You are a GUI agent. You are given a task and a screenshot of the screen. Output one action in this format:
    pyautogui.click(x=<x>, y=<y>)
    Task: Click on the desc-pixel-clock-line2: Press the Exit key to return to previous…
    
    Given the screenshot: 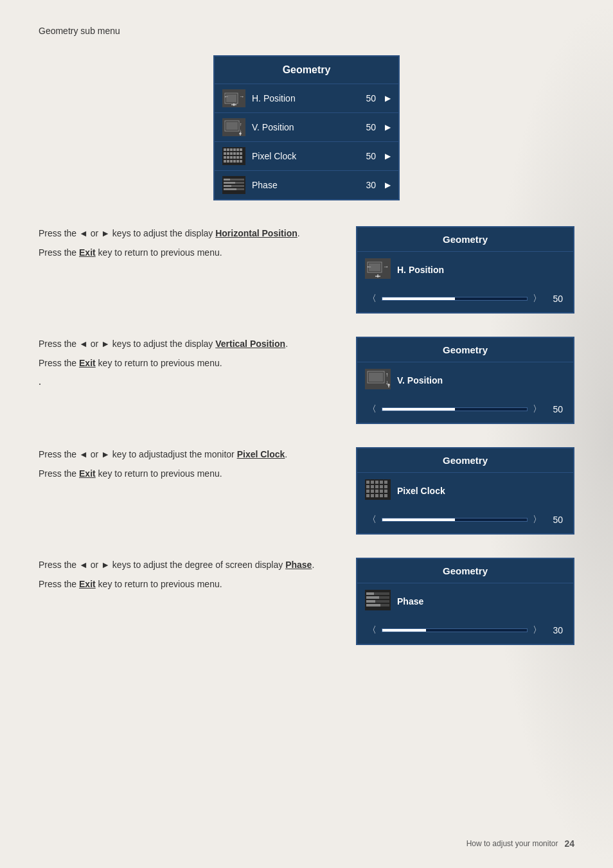 What is the action you would take?
    pyautogui.click(x=184, y=474)
    